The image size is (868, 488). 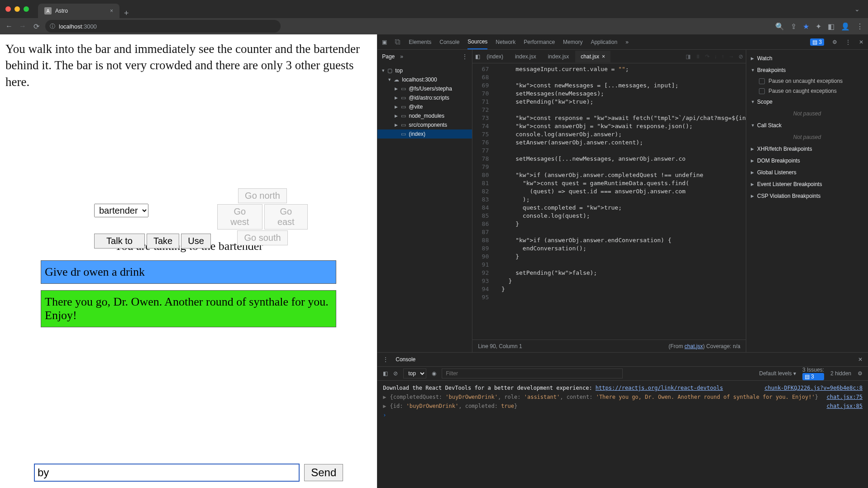 What do you see at coordinates (845, 26) in the screenshot?
I see `profile-icon: 👤` at bounding box center [845, 26].